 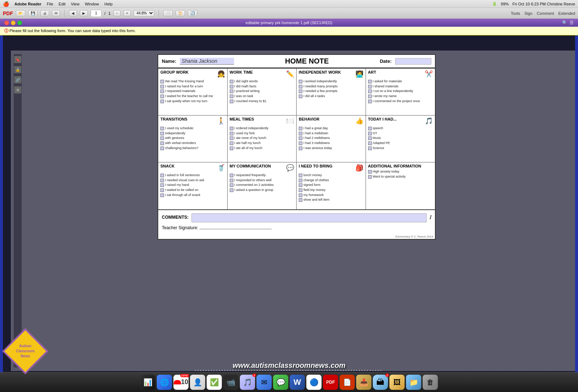 I want to click on btn-save: 💾, so click(x=33, y=13).